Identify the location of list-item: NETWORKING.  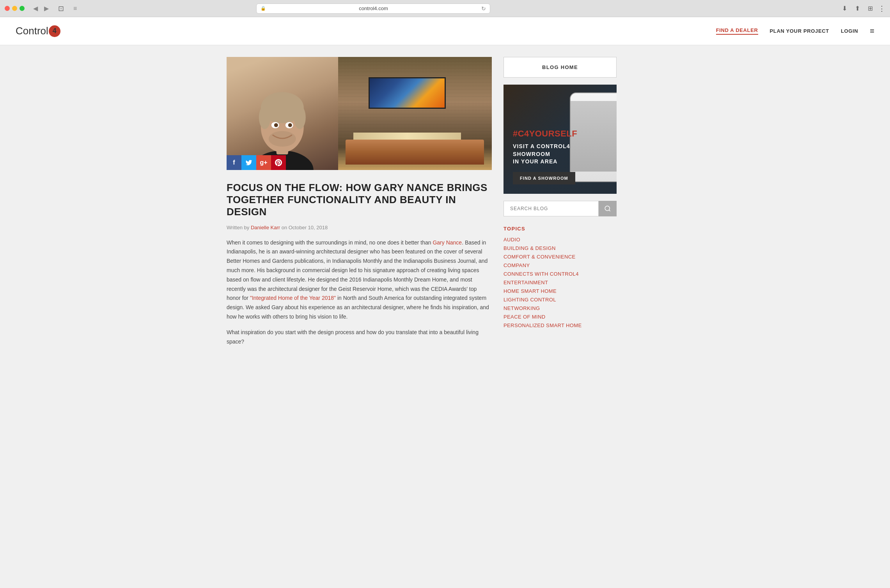
(560, 308).